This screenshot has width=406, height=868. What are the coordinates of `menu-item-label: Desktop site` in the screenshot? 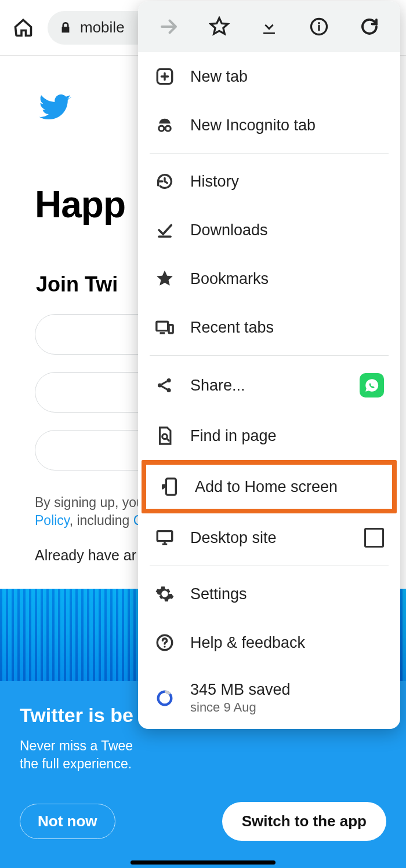 It's located at (270, 538).